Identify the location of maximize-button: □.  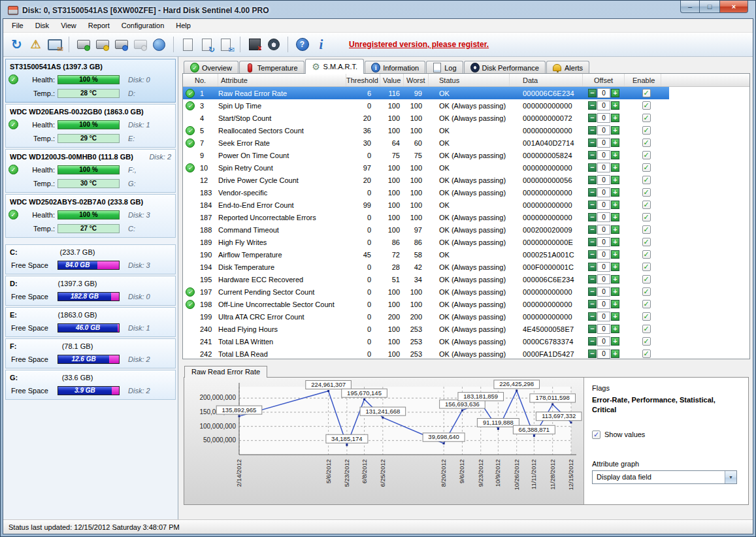
(710, 7).